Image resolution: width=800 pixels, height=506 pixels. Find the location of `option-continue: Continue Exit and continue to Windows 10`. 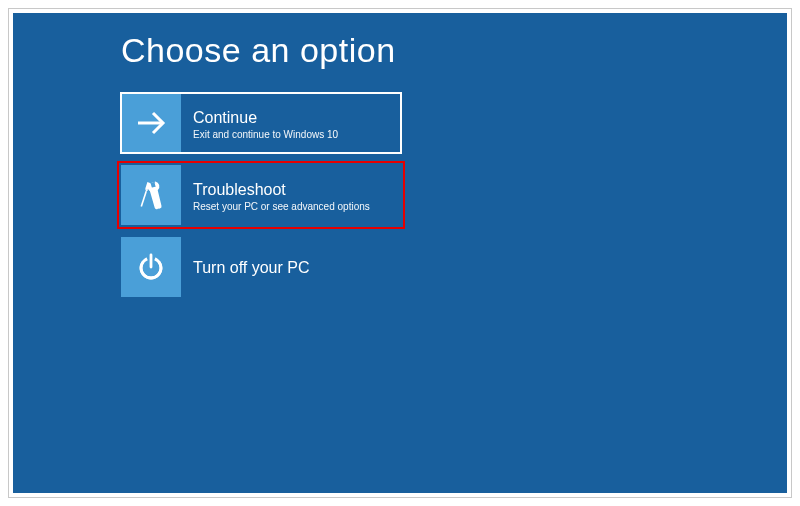

option-continue: Continue Exit and continue to Windows 10 is located at coordinates (261, 123).